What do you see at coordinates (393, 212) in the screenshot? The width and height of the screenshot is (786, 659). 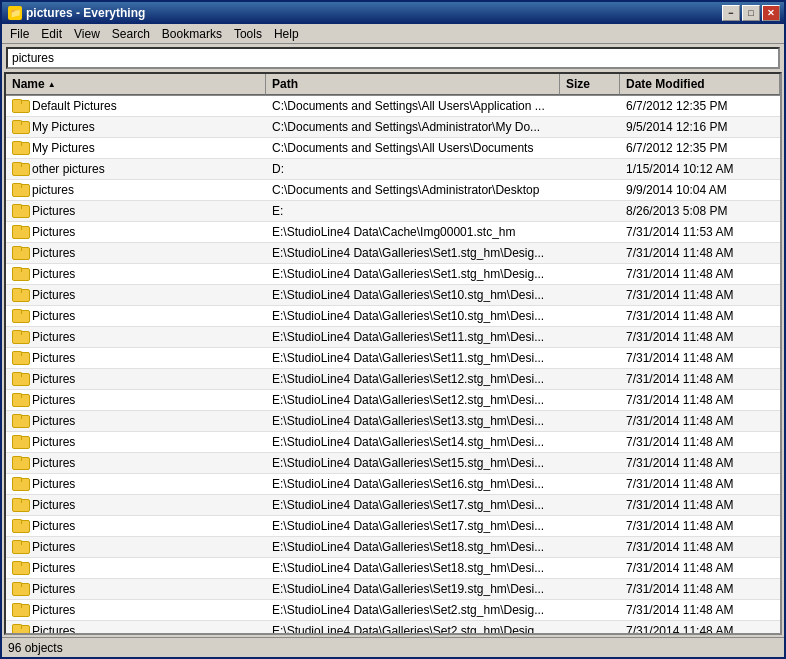 I see `table-row: PicturesE:8/26/2013 5:08 PM` at bounding box center [393, 212].